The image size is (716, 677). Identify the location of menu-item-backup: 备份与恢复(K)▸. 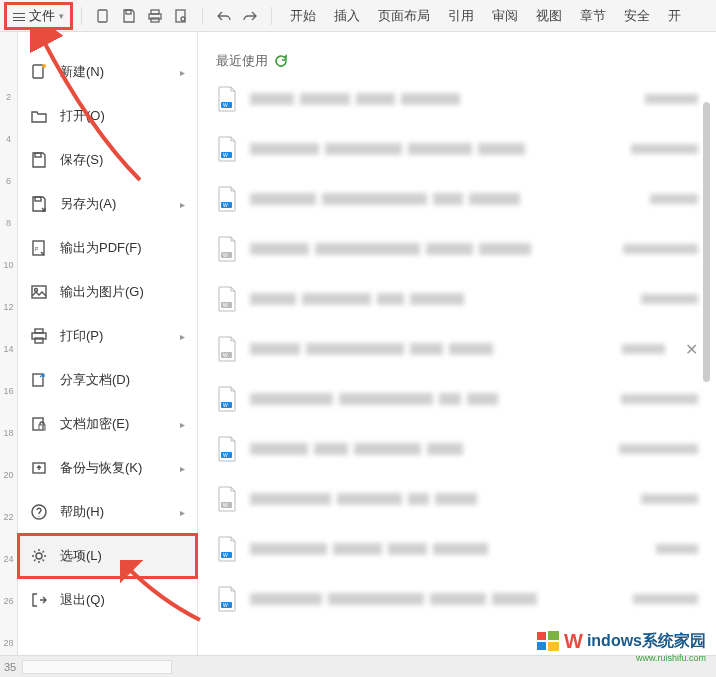
(108, 468).